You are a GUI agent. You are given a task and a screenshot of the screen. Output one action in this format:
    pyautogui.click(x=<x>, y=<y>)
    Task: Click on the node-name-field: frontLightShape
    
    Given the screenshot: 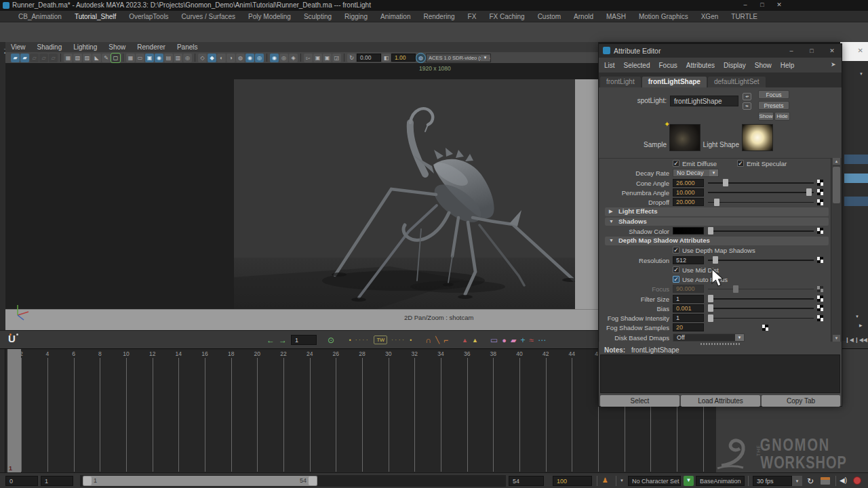 What is the action you would take?
    pyautogui.click(x=704, y=101)
    